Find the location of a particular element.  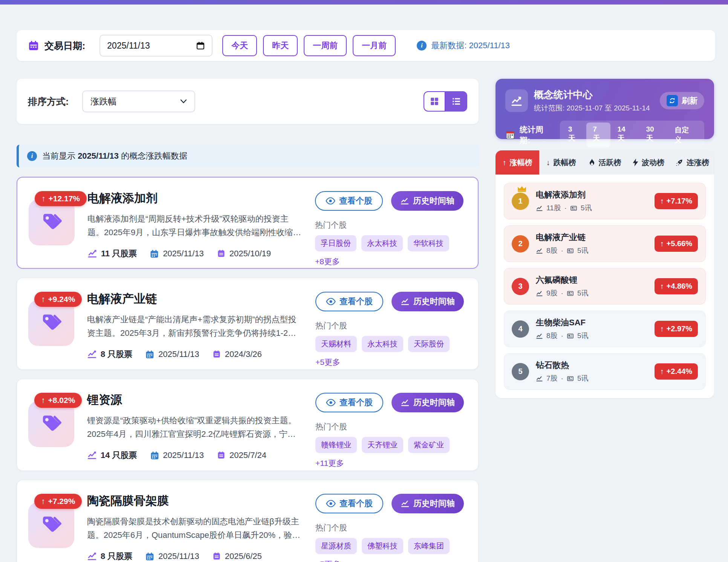

stock-chip: 紫金矿业 is located at coordinates (429, 445).